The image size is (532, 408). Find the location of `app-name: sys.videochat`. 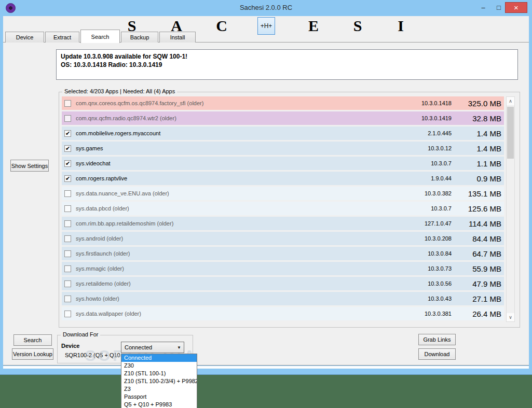

app-name: sys.videochat is located at coordinates (243, 163).